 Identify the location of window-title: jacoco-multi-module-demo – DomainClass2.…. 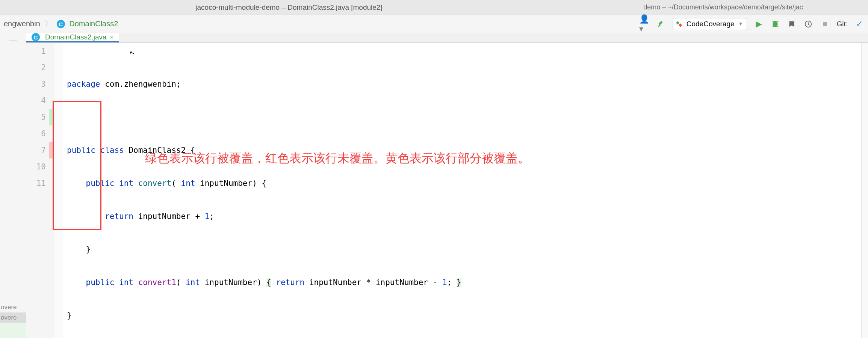
(289, 8).